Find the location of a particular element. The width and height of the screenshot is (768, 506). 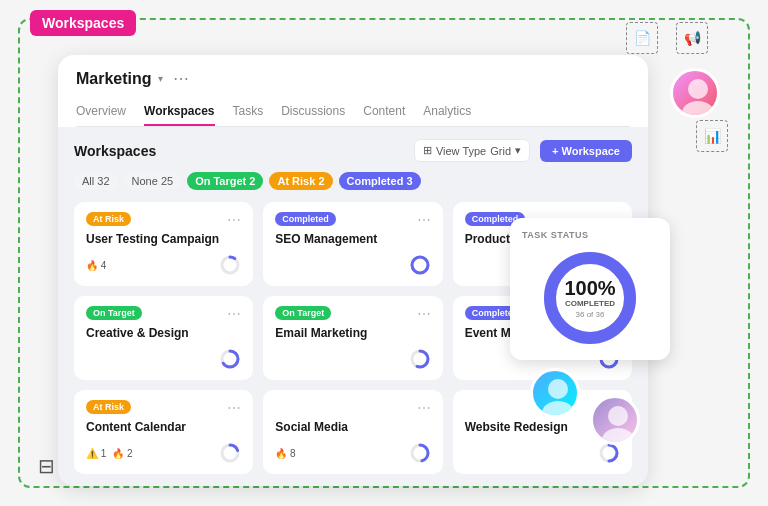

donut-sub: 36 of 36 is located at coordinates (590, 314).